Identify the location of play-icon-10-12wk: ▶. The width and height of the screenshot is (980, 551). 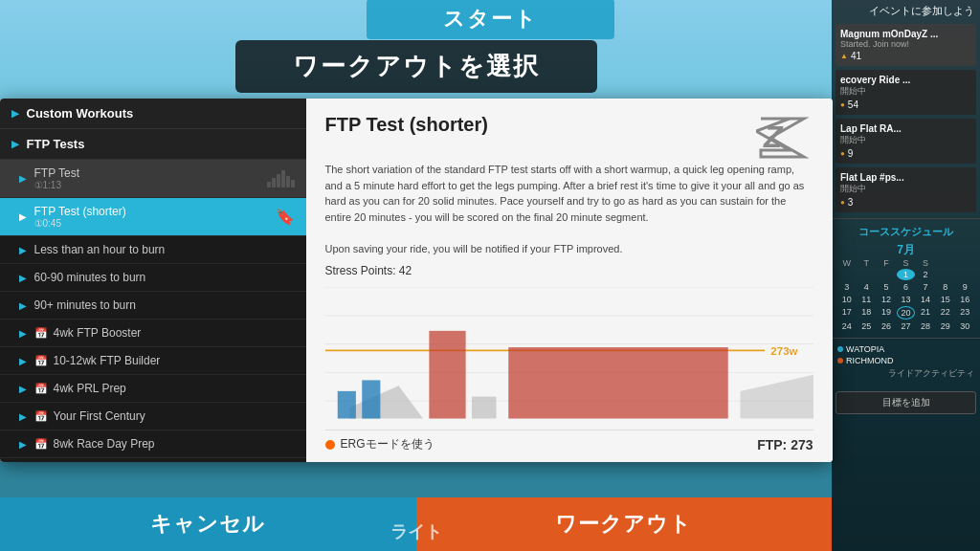
(23, 362).